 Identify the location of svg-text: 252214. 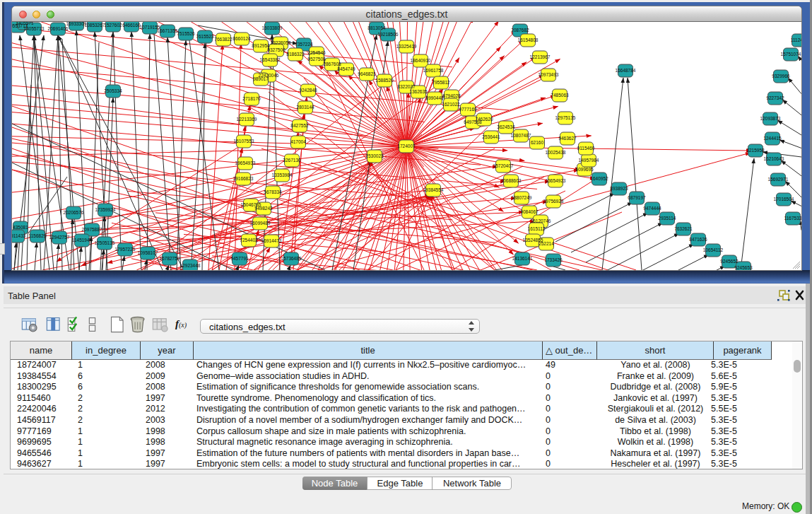
(546, 243).